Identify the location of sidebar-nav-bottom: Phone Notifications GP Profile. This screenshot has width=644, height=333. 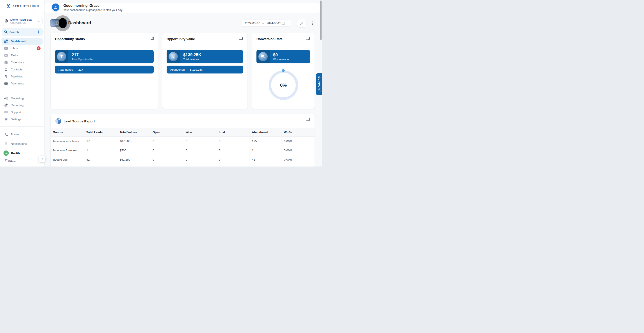
(22, 145).